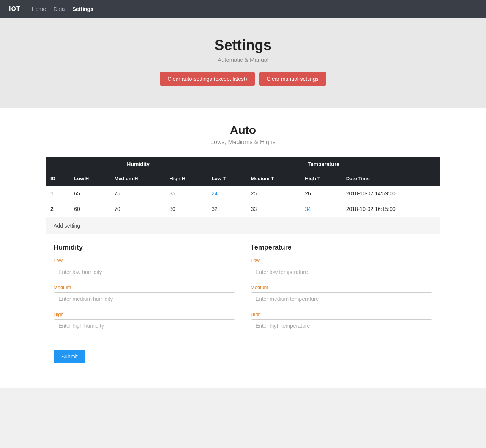  Describe the element at coordinates (58, 209) in the screenshot. I see `table-cell: 2` at that location.